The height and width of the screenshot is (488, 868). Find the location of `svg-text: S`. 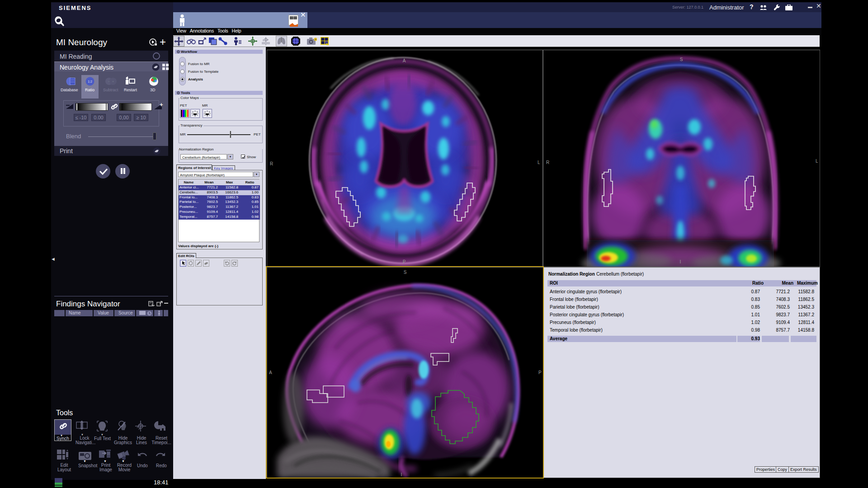

svg-text: S is located at coordinates (682, 60).